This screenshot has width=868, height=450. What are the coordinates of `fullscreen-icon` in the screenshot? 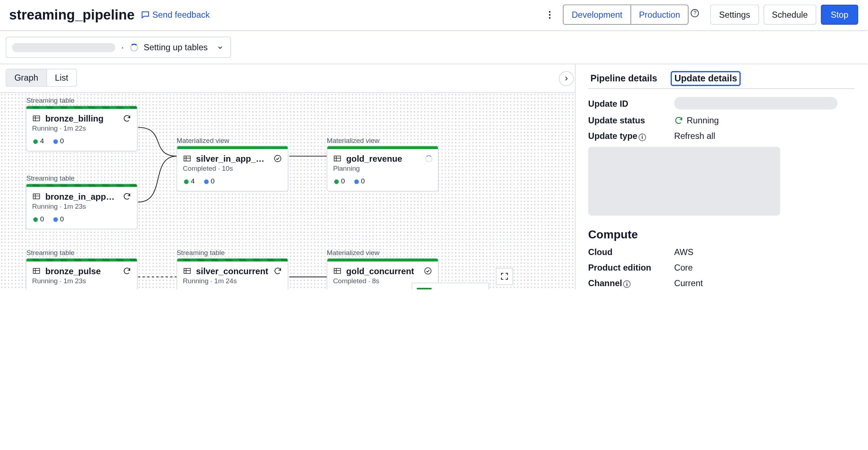 It's located at (504, 276).